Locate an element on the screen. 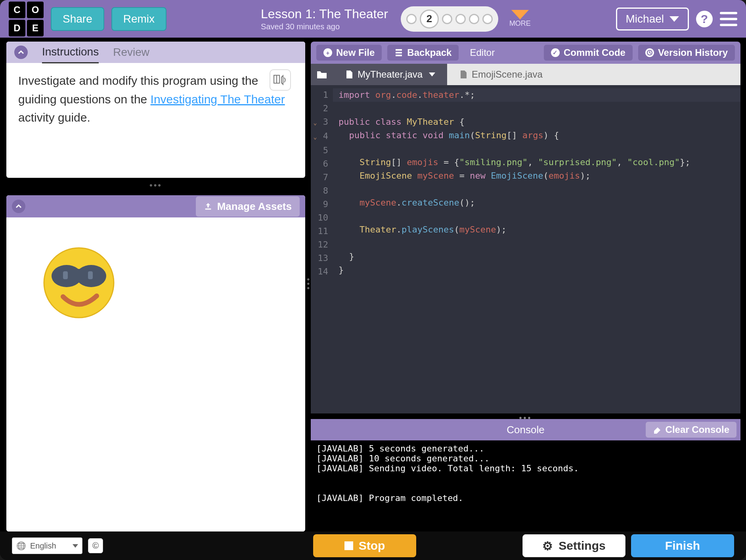 The width and height of the screenshot is (746, 560). logo-cell: C is located at coordinates (17, 10).